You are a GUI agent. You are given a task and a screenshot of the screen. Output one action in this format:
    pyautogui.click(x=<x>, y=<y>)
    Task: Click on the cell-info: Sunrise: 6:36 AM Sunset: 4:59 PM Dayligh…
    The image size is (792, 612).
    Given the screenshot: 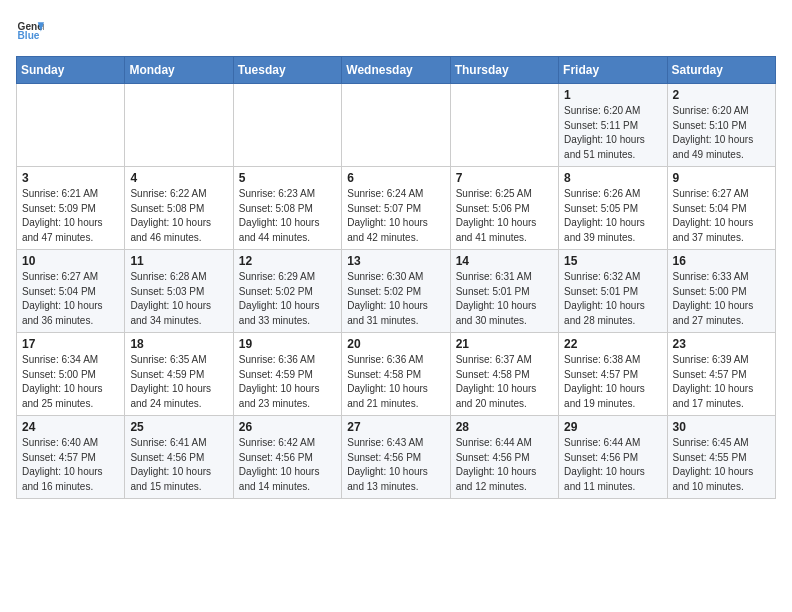 What is the action you would take?
    pyautogui.click(x=288, y=382)
    